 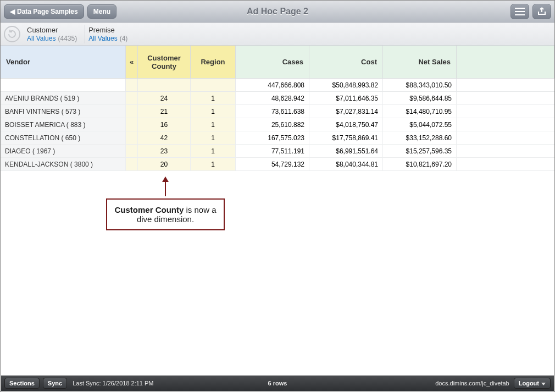 What do you see at coordinates (420, 125) in the screenshot?
I see `cell-net: $5,044,072.55` at bounding box center [420, 125].